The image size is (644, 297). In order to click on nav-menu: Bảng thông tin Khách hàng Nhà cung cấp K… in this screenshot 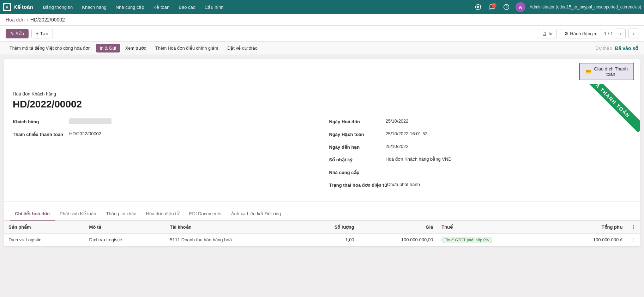, I will do `click(133, 7)`.